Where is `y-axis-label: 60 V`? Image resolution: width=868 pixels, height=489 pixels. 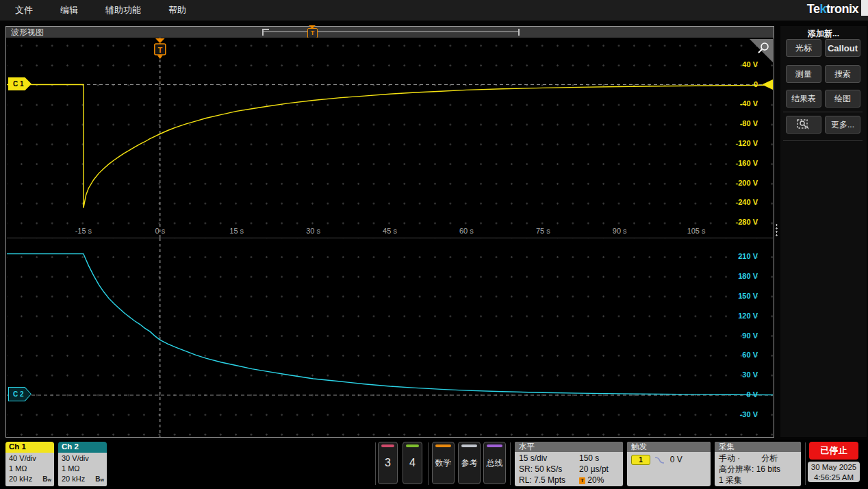
y-axis-label: 60 V is located at coordinates (734, 355).